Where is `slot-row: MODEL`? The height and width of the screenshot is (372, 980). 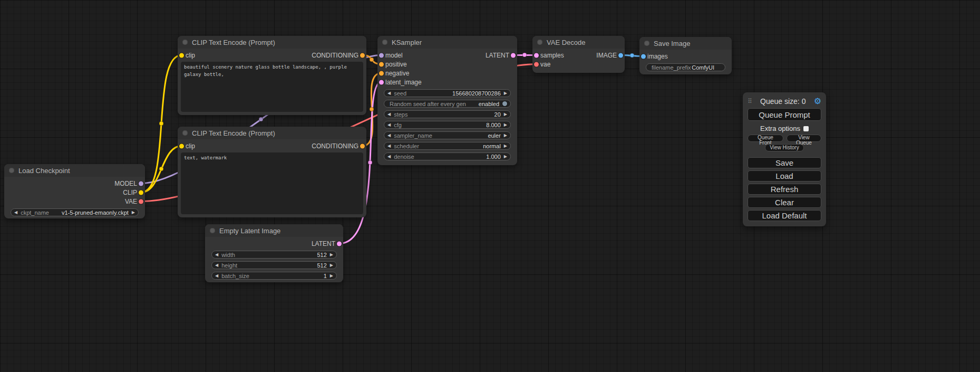
slot-row: MODEL is located at coordinates (75, 184).